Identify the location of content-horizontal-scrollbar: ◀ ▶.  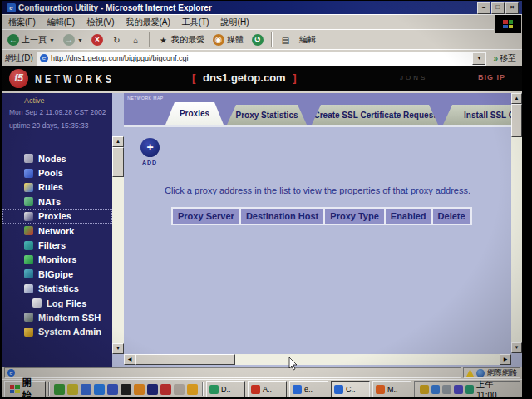
(318, 359).